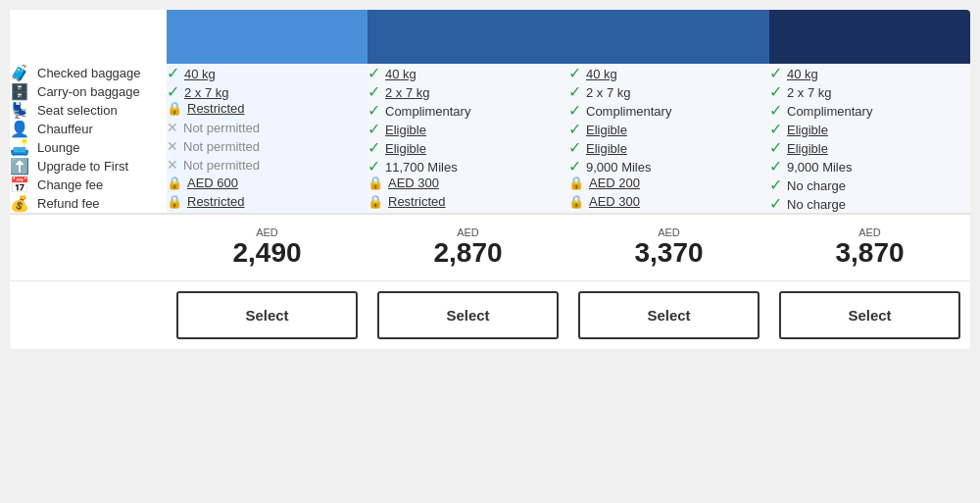  I want to click on row-0: 🧳Checked baggage✓40 kg✓40 kg✓40 kg✓40 kg, so click(490, 73).